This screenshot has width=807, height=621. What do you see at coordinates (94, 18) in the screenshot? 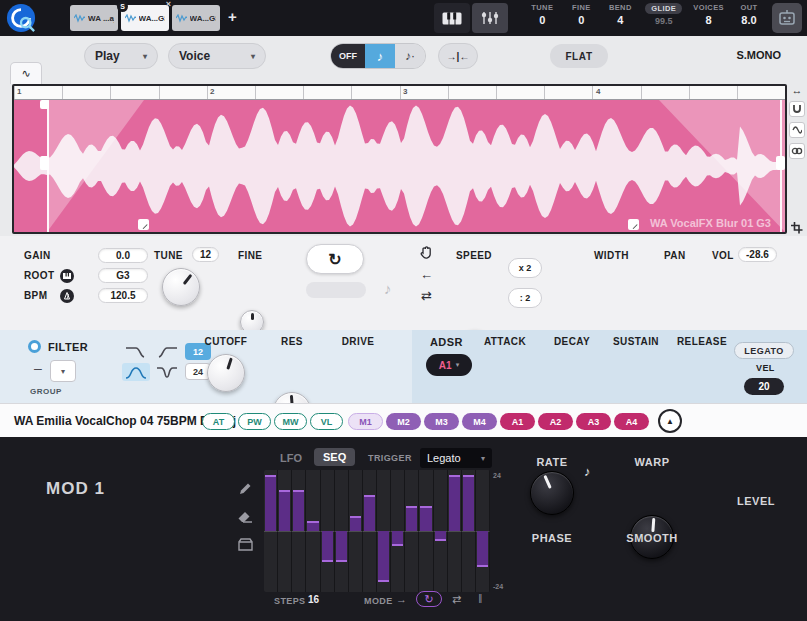
I see `preset-tab-1: WA ...aj` at bounding box center [94, 18].